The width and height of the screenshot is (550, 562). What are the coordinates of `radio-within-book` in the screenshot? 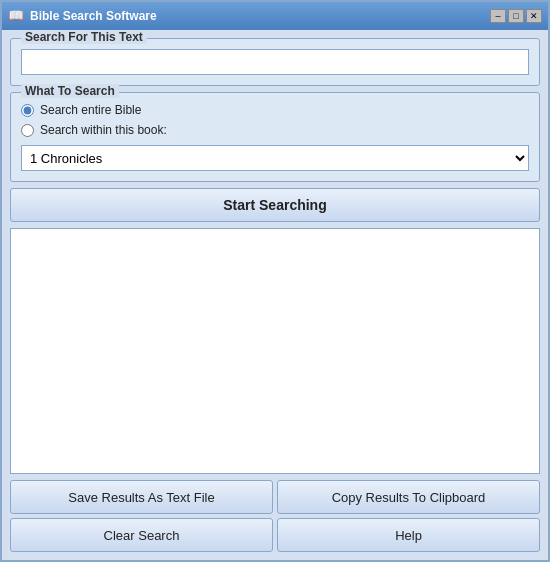 It's located at (28, 130).